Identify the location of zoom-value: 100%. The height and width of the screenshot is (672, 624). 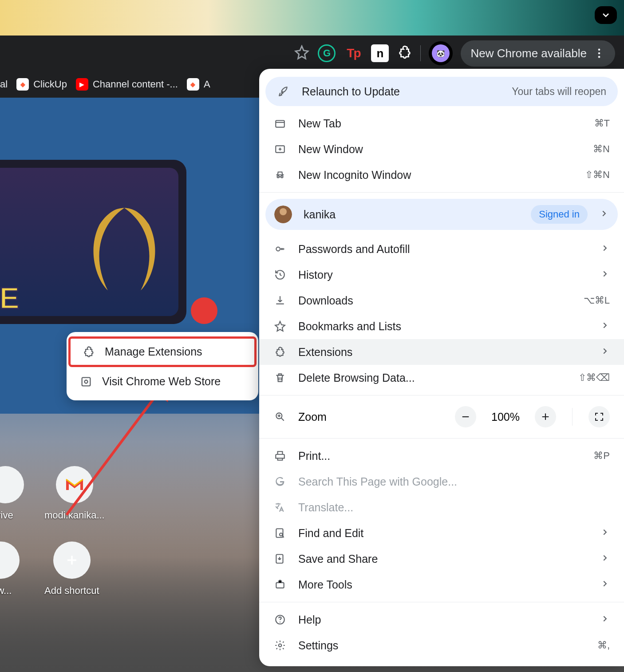
(506, 417).